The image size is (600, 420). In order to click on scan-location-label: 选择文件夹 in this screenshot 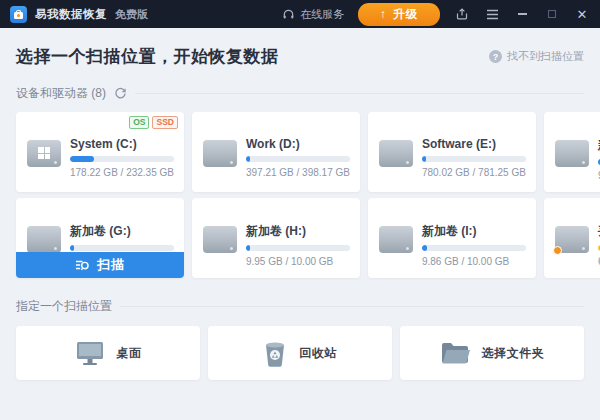, I will do `click(514, 354)`.